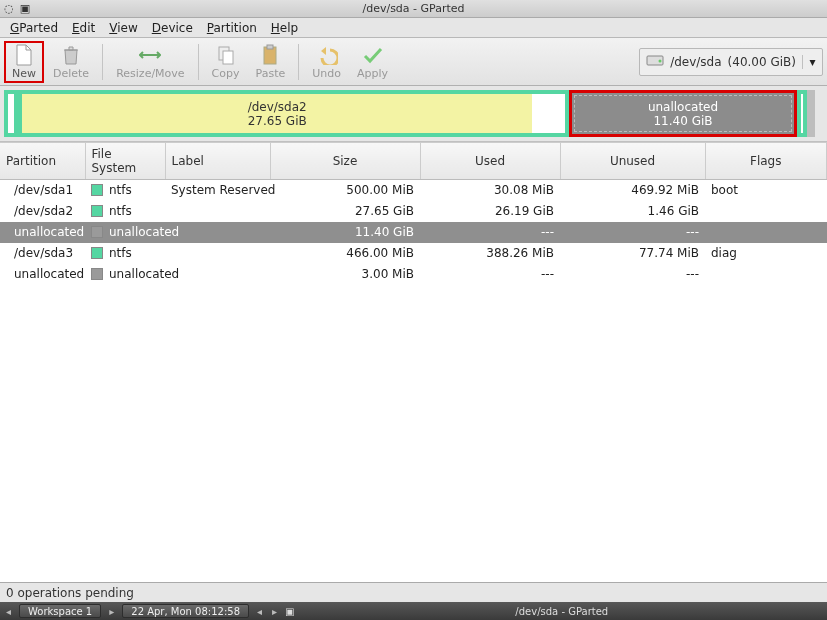 This screenshot has height=620, width=827. Describe the element at coordinates (271, 74) in the screenshot. I see `paste-label: Paste` at that location.